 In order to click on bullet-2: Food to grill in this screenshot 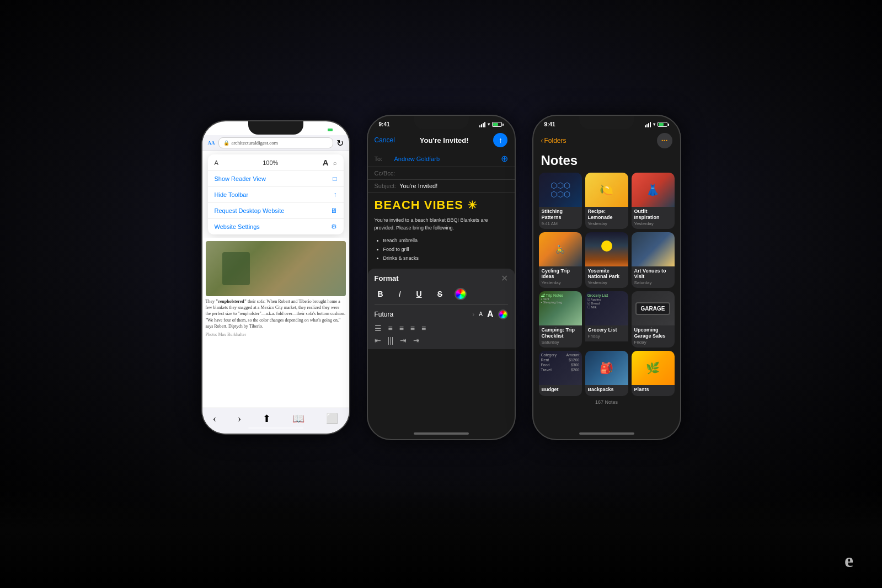, I will do `click(446, 249)`.